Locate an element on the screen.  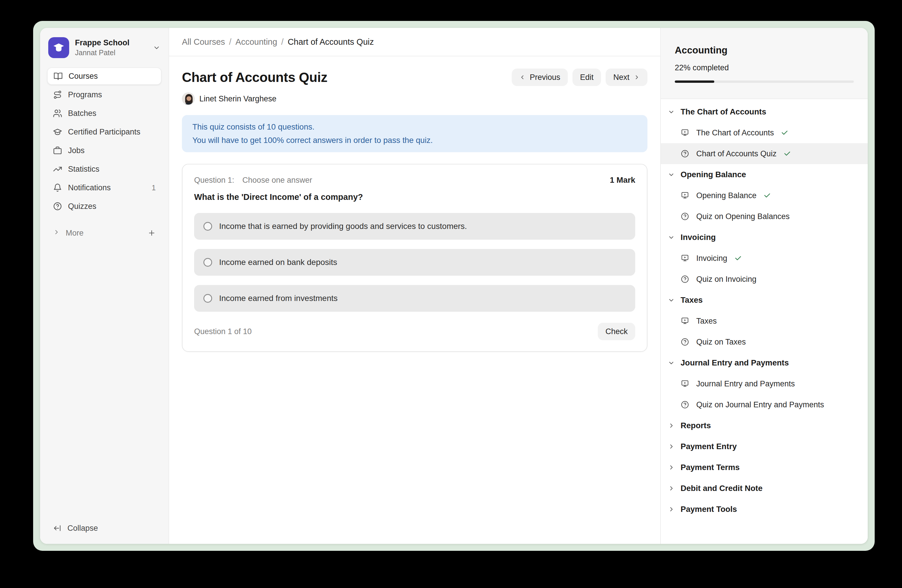
outline-section-title: Debit and Credit Note is located at coordinates (722, 488).